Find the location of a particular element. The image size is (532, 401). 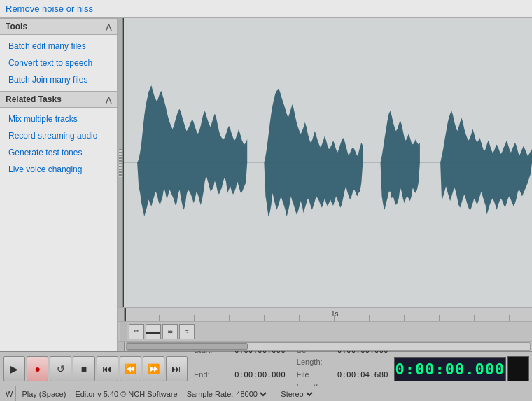

svg-text: 1s is located at coordinates (335, 314).